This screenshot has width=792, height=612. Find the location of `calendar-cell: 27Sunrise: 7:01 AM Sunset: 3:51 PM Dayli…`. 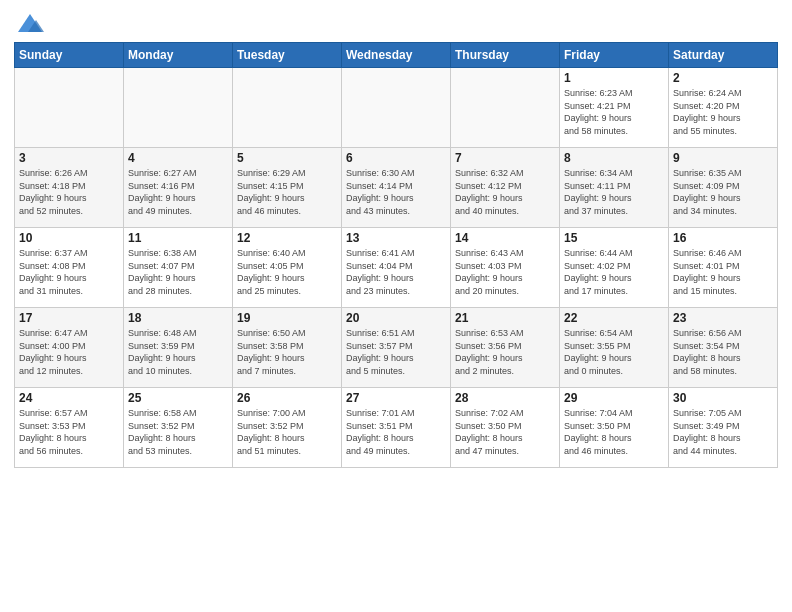

calendar-cell: 27Sunrise: 7:01 AM Sunset: 3:51 PM Dayli… is located at coordinates (396, 428).